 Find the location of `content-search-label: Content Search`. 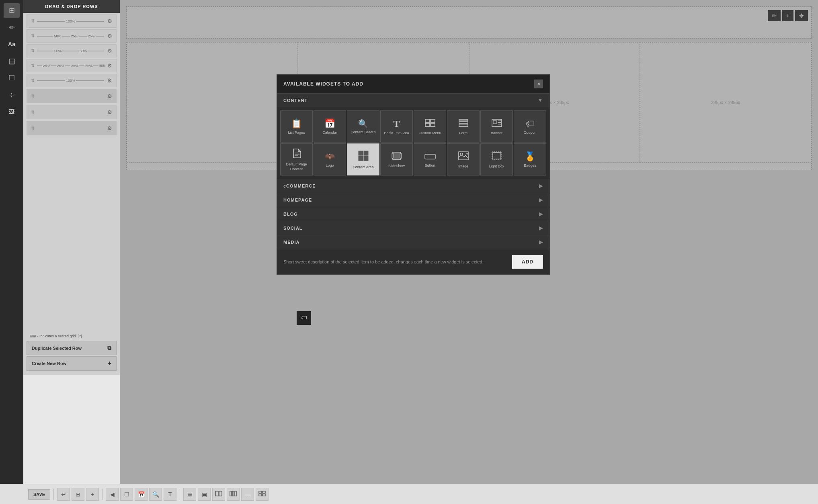

content-search-label: Content Search is located at coordinates (363, 133).